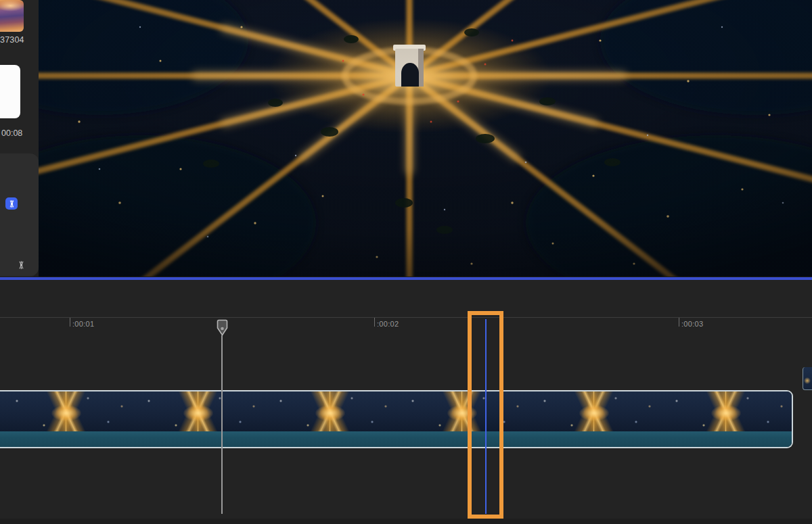  Describe the element at coordinates (19, 215) in the screenshot. I see `sidebar-card` at that location.